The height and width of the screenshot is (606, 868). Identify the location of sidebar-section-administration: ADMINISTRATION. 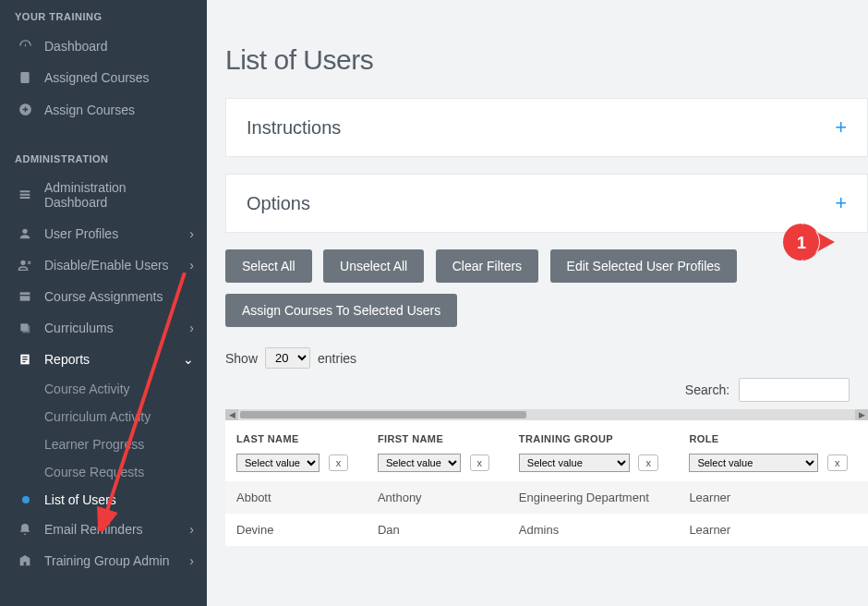
(103, 157).